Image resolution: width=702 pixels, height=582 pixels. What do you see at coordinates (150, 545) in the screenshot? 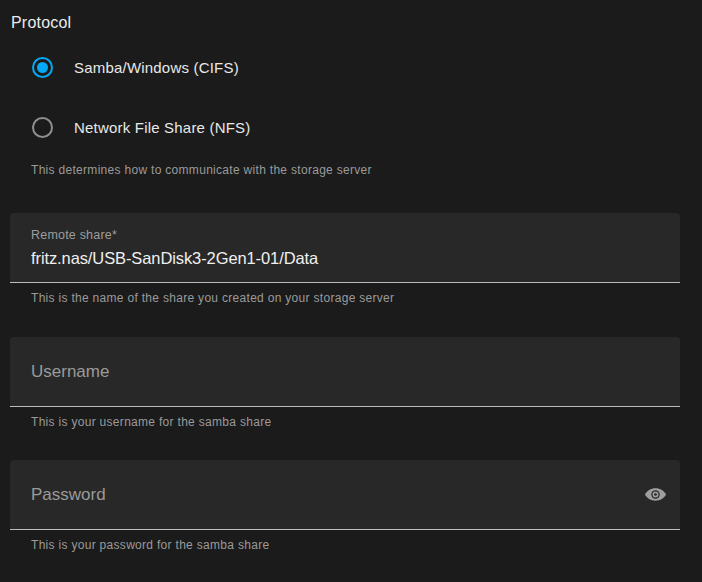
I see `password-helper-text: This is your password for the samba shar…` at bounding box center [150, 545].